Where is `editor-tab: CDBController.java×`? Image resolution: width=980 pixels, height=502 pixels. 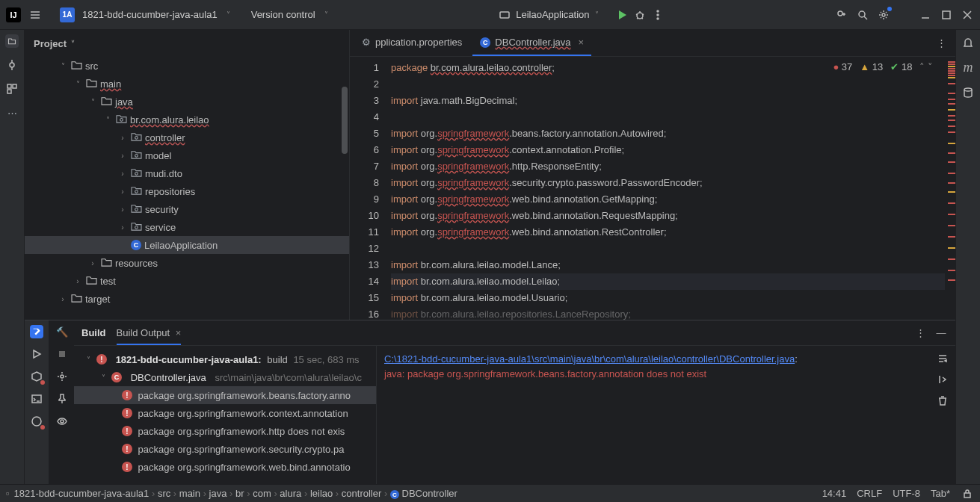
editor-tab: CDBController.java× is located at coordinates (532, 43).